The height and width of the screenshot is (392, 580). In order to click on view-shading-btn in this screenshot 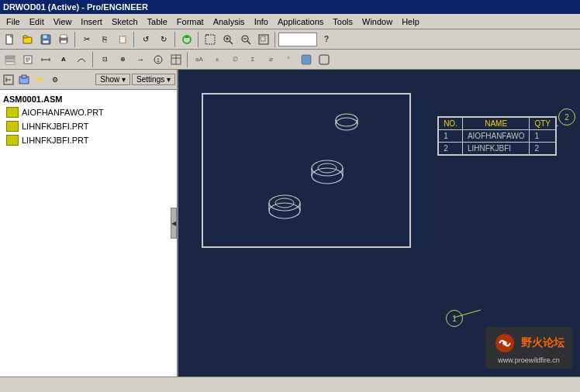, I will do `click(306, 60)`.